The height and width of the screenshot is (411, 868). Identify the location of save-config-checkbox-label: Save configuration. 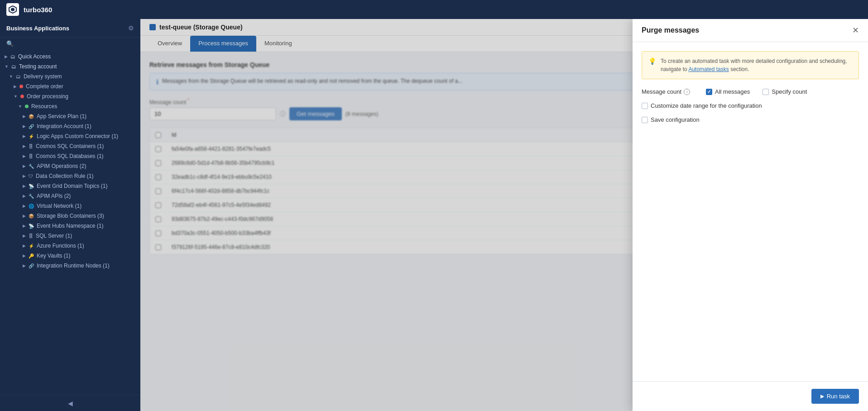
(671, 119).